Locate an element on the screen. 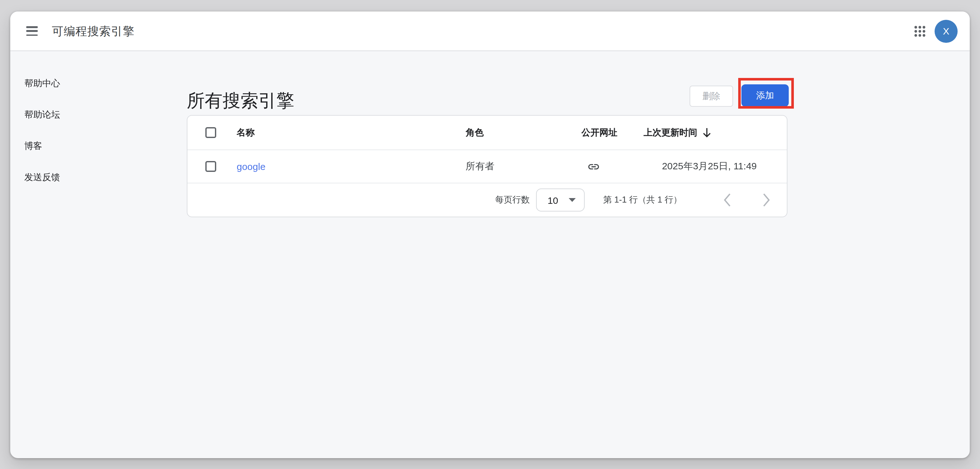 The image size is (980, 469). app-title: 可编程搜索引擎 is located at coordinates (93, 31).